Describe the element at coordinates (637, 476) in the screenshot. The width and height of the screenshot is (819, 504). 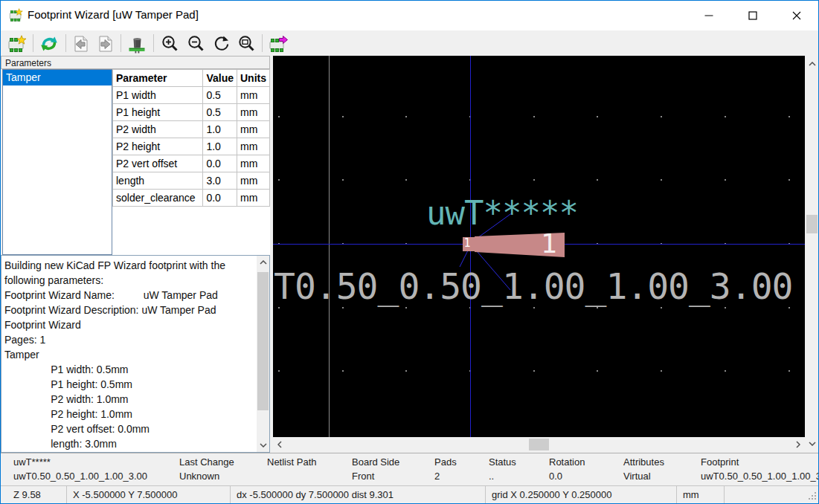
I see `field-value: Virtual` at that location.